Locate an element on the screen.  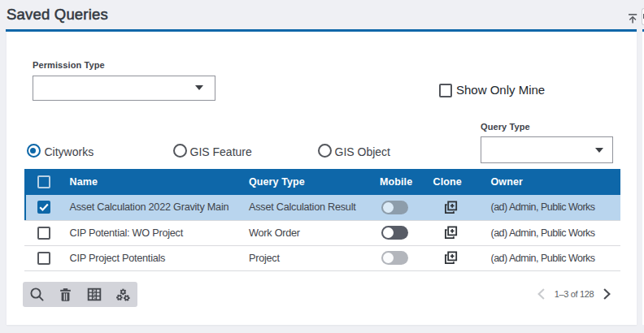
column-header-owner: Owner is located at coordinates (507, 182).